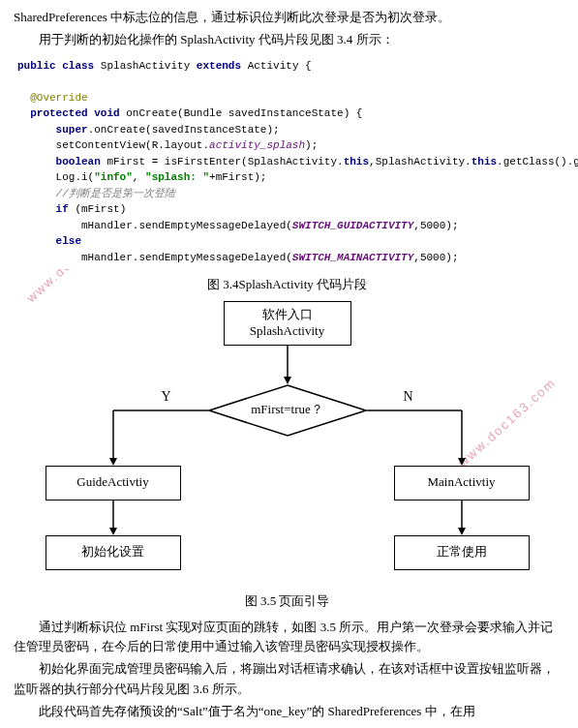  Describe the element at coordinates (287, 680) in the screenshot. I see `body-paragraph-2: 初始化界面完成管理员密码输入后，将蹦出对话框请求确认，在该对话框中设置按钮监听器…` at that location.